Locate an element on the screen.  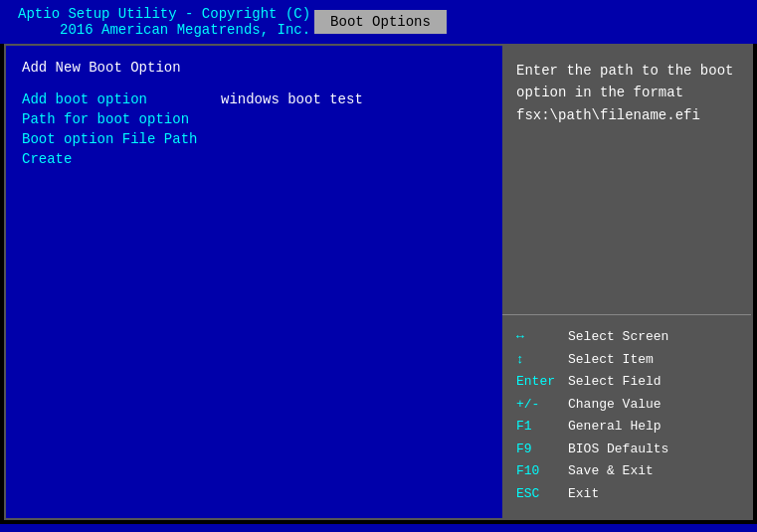
shortcut-desc: Exit is located at coordinates (583, 494).